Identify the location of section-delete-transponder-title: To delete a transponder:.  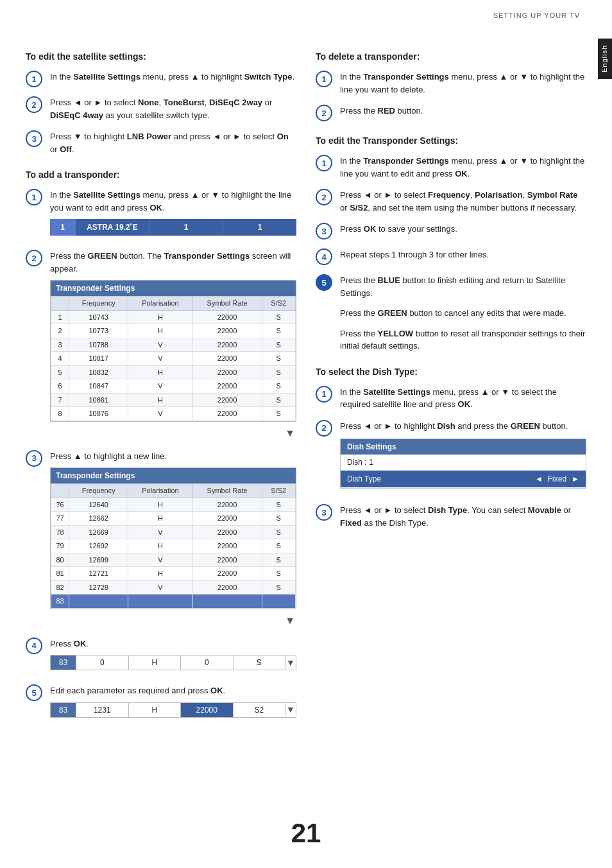
(451, 56).